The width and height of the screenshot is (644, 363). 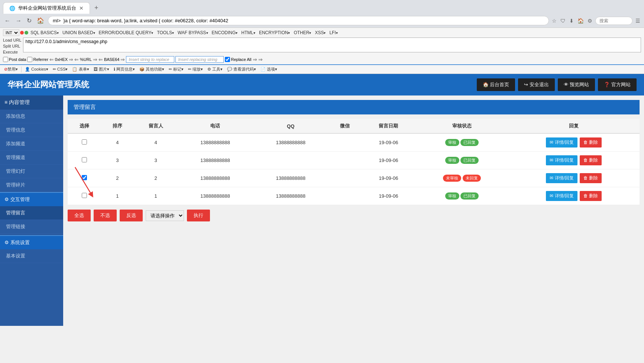 I want to click on view-source-button: 💬 查看源代码▾, so click(x=242, y=69).